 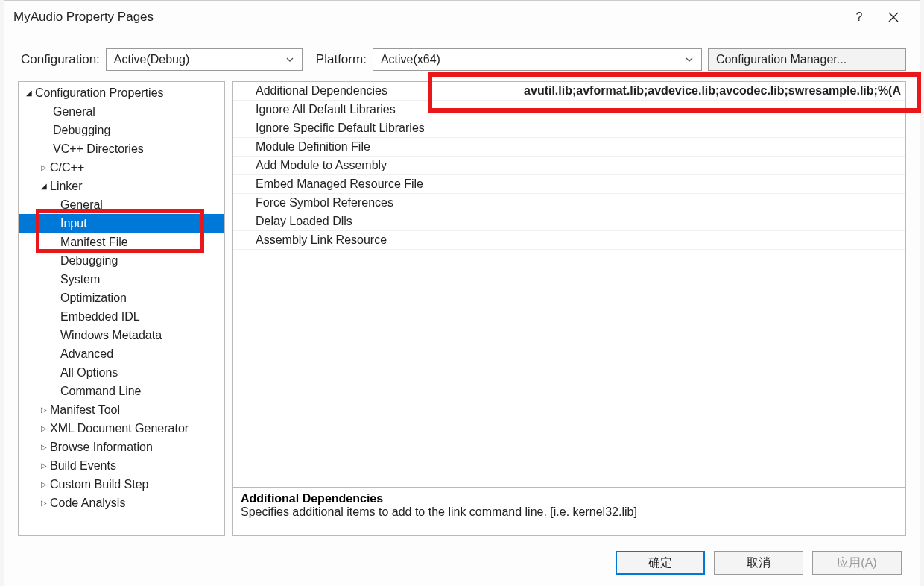 I want to click on additional-dependencies-value: avutil.lib;avformat.lib;avdevice.lib;avc…, so click(x=689, y=91).